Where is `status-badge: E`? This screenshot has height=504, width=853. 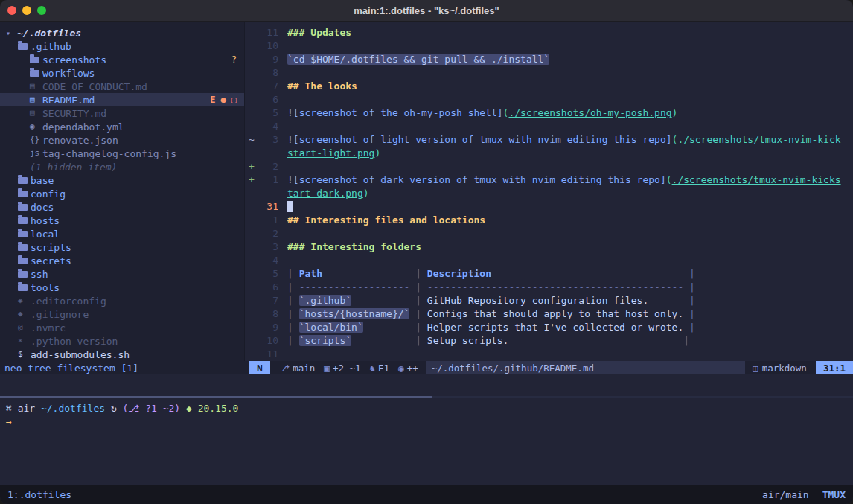
status-badge: E is located at coordinates (213, 100).